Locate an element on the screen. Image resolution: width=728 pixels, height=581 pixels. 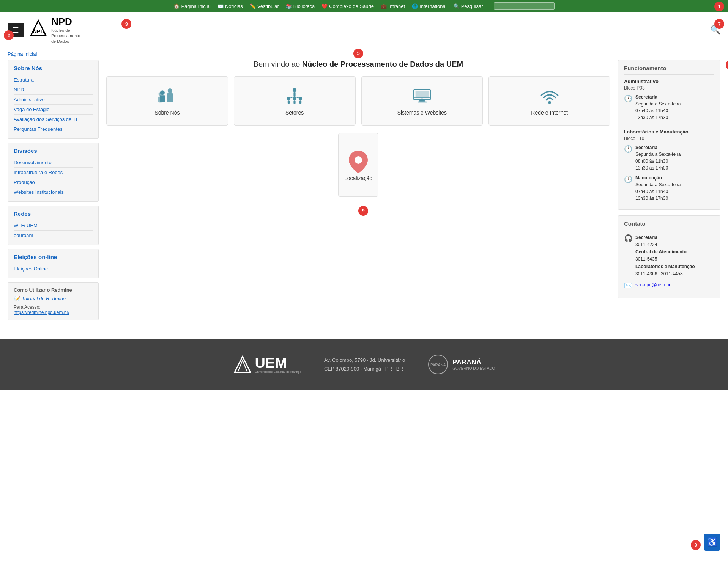
card-sistemas: Sistemas e Websites is located at coordinates (422, 101).